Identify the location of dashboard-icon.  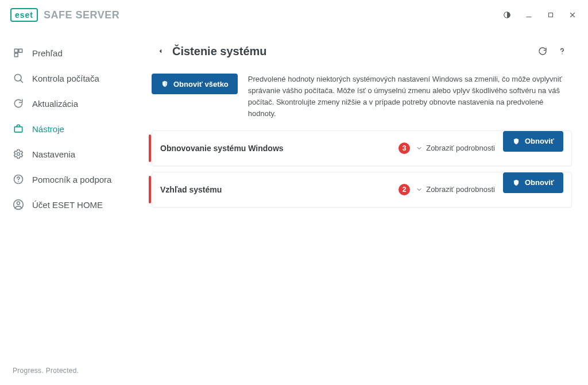
(18, 53).